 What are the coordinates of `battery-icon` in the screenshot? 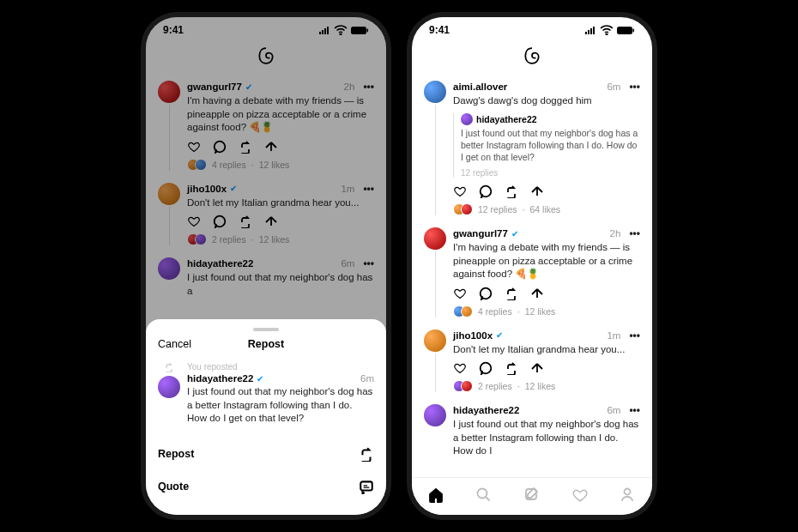 It's located at (626, 31).